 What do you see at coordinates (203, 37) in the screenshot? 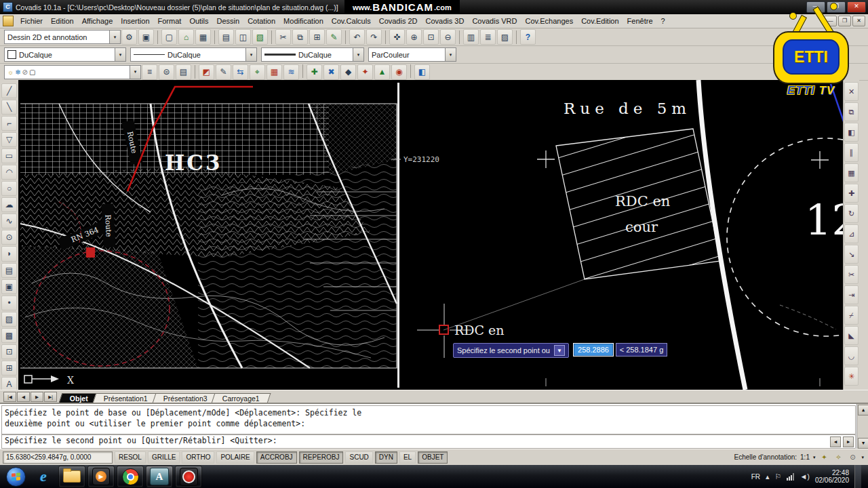
I see `save-icon: ▦` at bounding box center [203, 37].